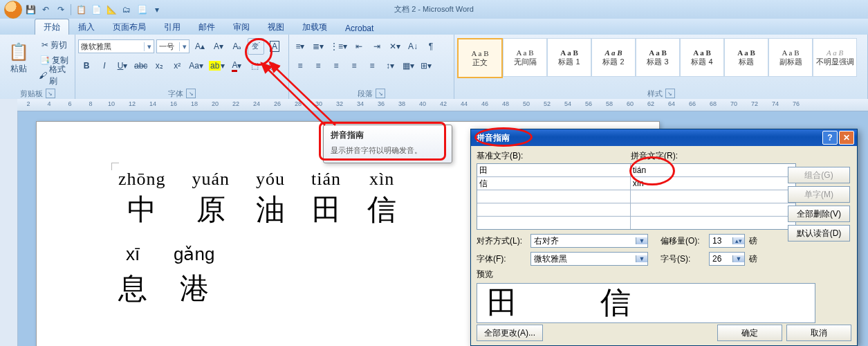  I want to click on phonetic-guide-button: 变ˇ, so click(256, 46).